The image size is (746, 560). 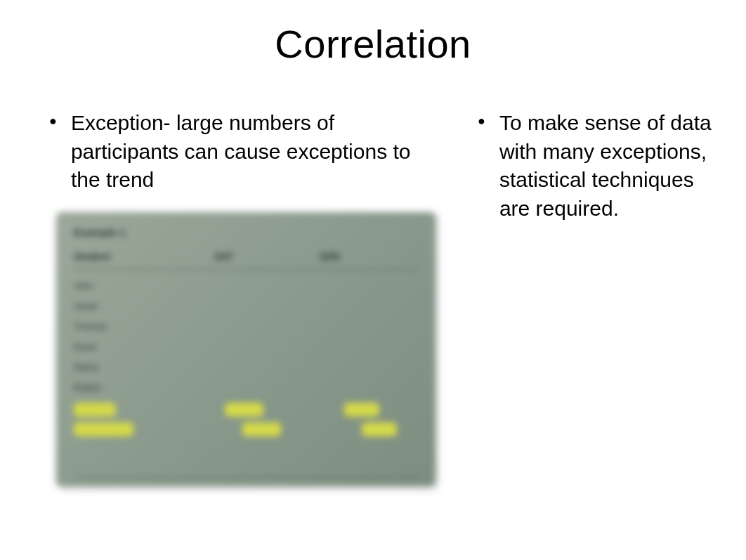 What do you see at coordinates (246, 256) in the screenshot?
I see `table-header-row: Student SAT GPA` at bounding box center [246, 256].